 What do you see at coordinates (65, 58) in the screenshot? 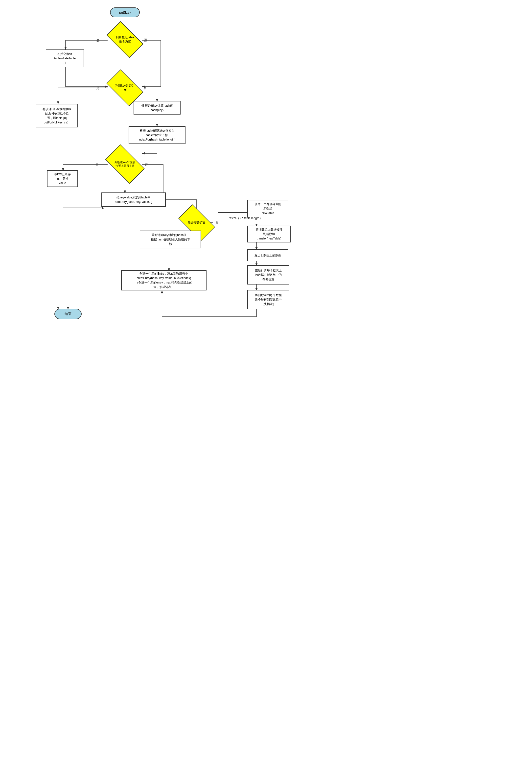
I see `rect-init-node: 初始化数组tableinflateTable（）` at bounding box center [65, 58].